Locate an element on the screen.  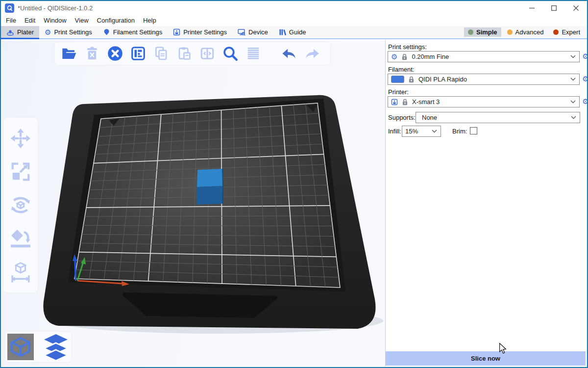
guide-icon is located at coordinates (282, 32).